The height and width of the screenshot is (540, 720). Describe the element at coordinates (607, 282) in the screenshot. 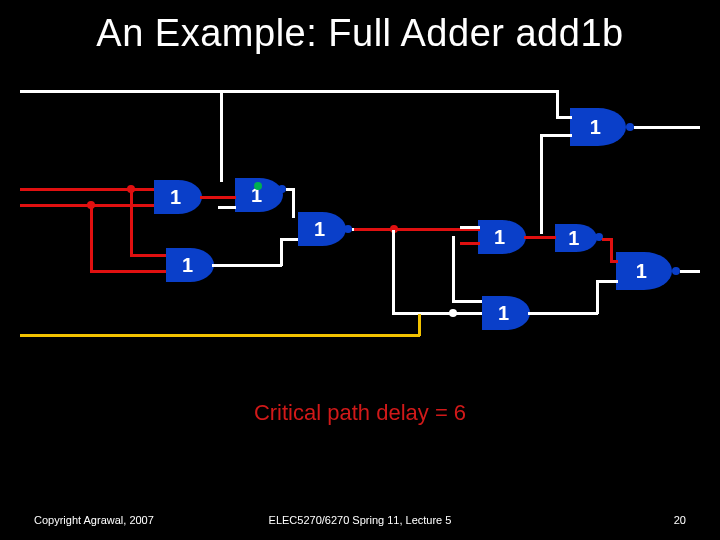

I see `wire-g8-inB` at that location.